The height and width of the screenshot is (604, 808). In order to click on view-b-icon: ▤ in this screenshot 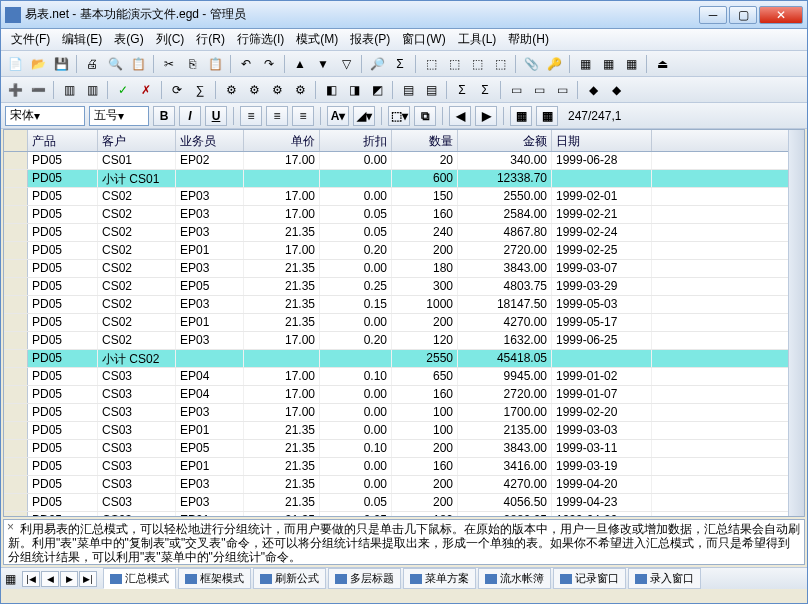, I will do `click(431, 90)`.